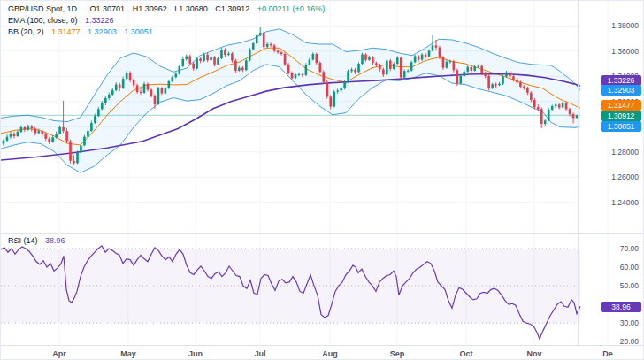 The image size is (644, 360). What do you see at coordinates (111, 9) in the screenshot?
I see `open-value: 1.30701` at bounding box center [111, 9].